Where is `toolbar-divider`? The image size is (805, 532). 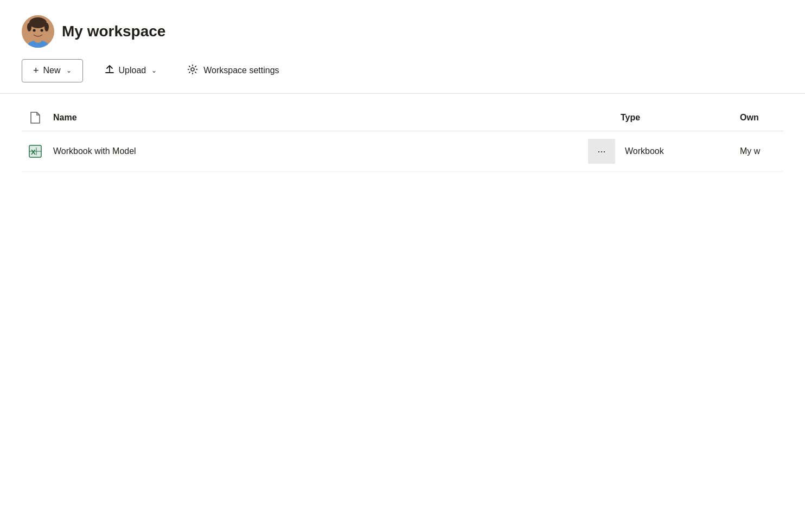 toolbar-divider is located at coordinates (403, 93).